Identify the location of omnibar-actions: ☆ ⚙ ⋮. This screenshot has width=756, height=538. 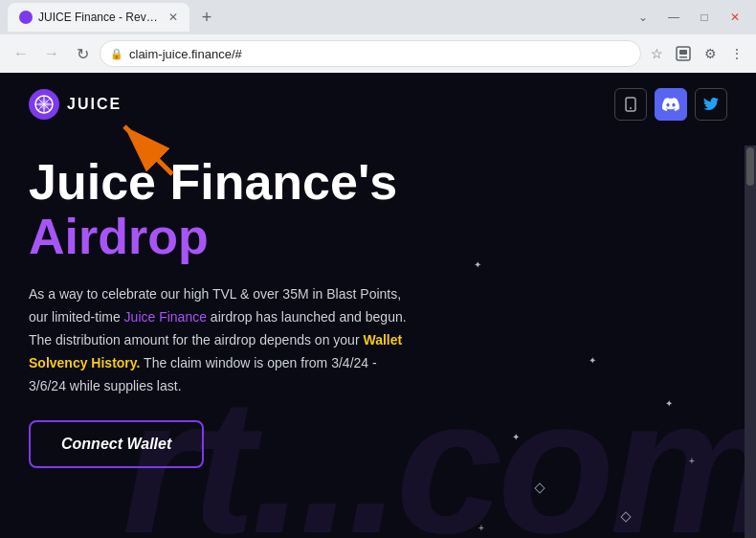
(697, 54).